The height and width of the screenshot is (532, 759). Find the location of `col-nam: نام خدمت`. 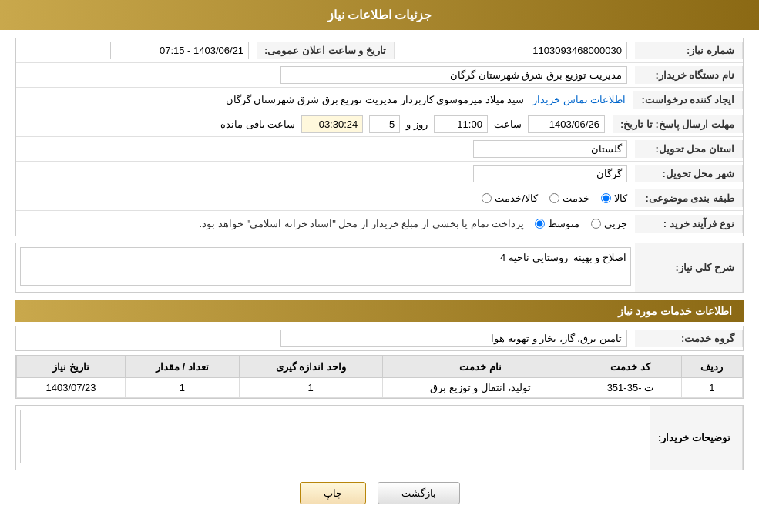

col-nam: نام خدمت is located at coordinates (481, 367).